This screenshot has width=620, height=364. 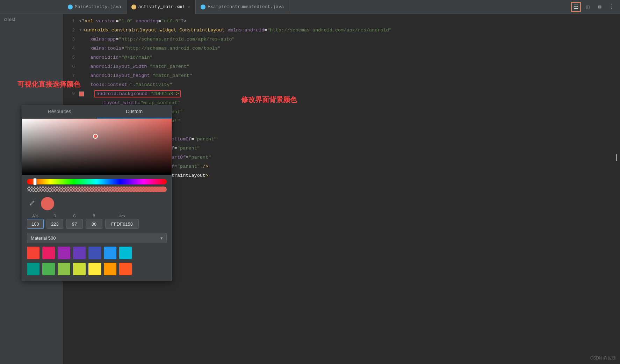 I want to click on code-line-8: 8 tools:context=".MainActivity", so click(x=341, y=85).